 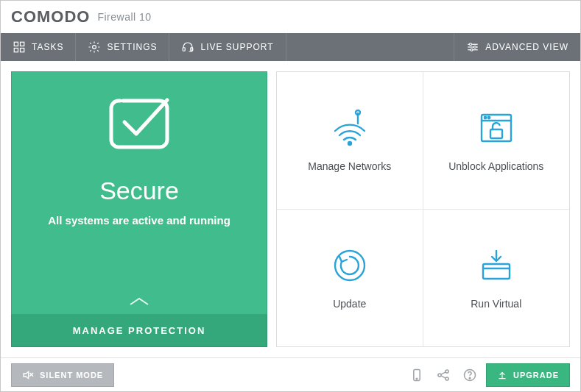 What do you see at coordinates (527, 47) in the screenshot?
I see `menu-advanced-view-label: ADVANCED VIEW` at bounding box center [527, 47].